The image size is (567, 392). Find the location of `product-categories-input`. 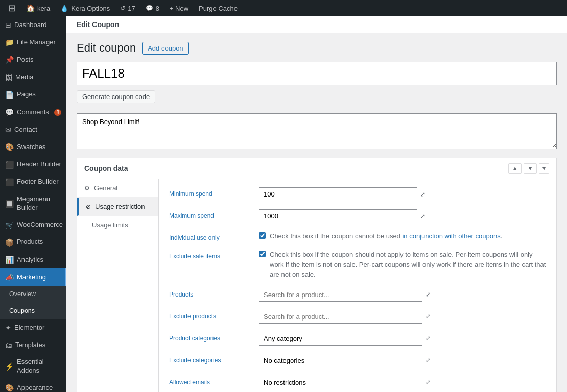

product-categories-input is located at coordinates (341, 339).